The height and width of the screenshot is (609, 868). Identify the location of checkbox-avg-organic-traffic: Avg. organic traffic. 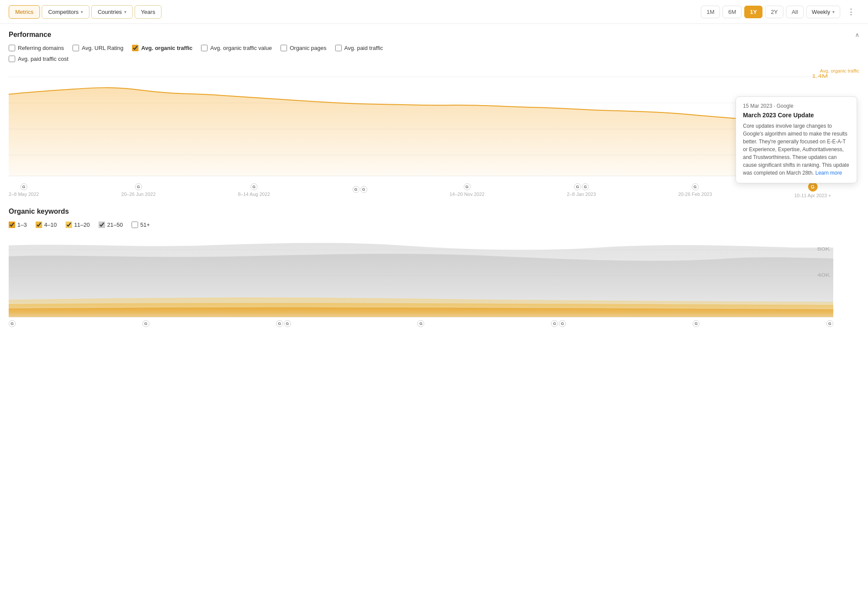
(162, 48).